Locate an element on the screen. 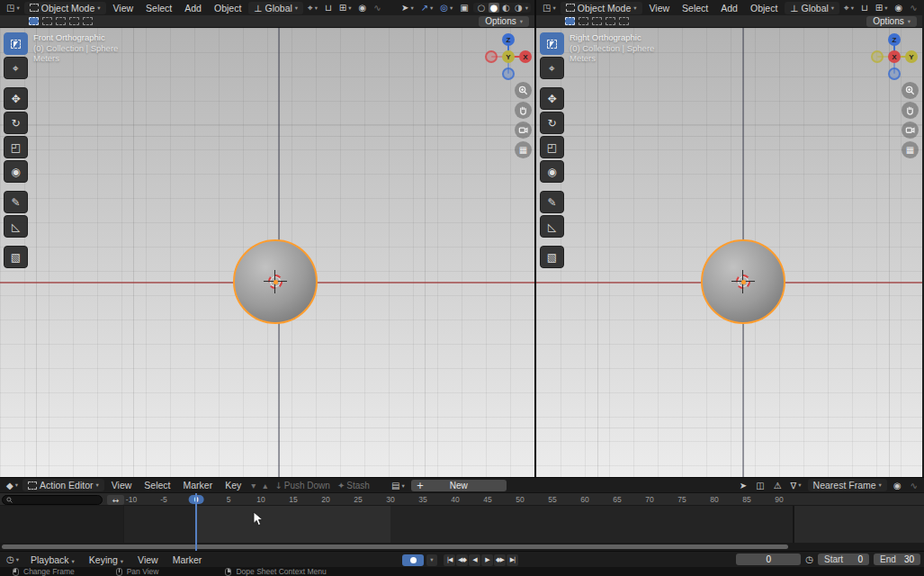  dope-sheet-lanes is located at coordinates (462, 524).